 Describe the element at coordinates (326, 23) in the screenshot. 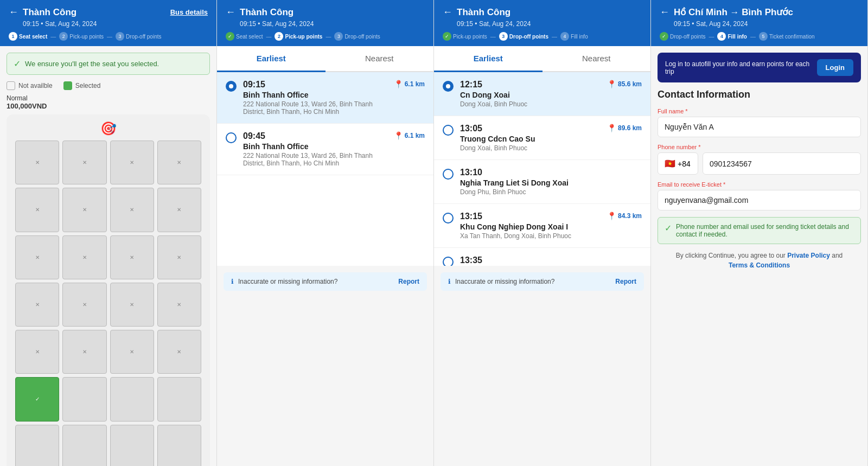

I see `panel2-header: ← Thành Công 09:15 • Sat, Aug 24, 2024 ✓…` at that location.